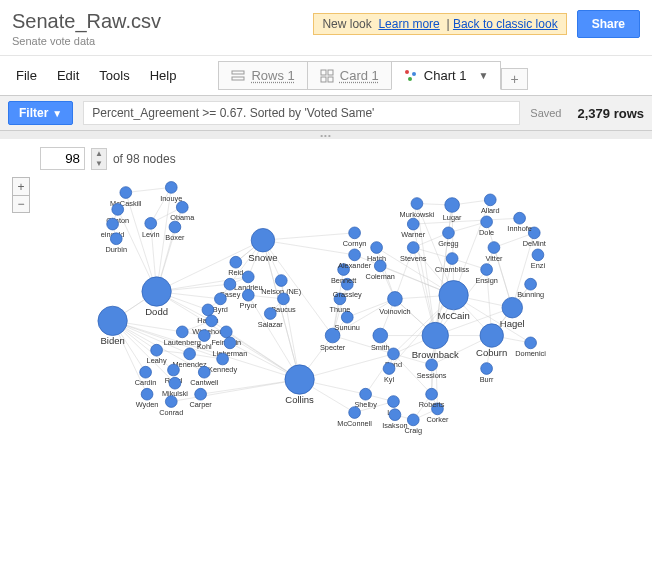 The image size is (652, 570). Describe the element at coordinates (348, 294) in the screenshot. I see `svg-text: Grassley` at that location.